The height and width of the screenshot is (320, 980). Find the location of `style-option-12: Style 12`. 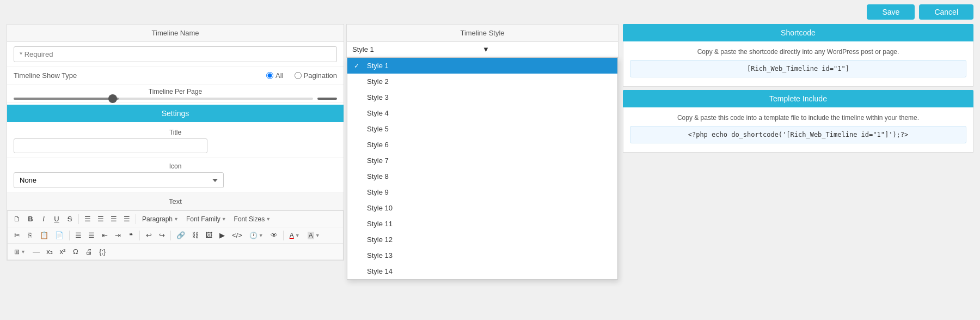

style-option-12: Style 12 is located at coordinates (482, 240).